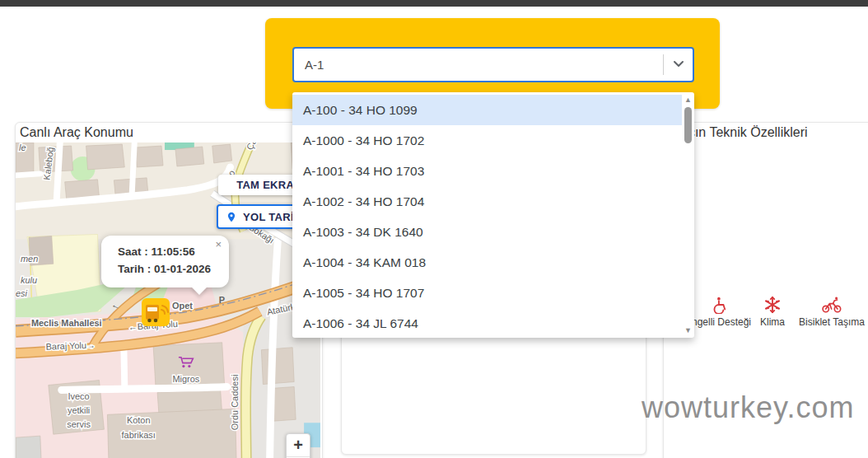 The height and width of the screenshot is (458, 868). What do you see at coordinates (315, 64) in the screenshot?
I see `vehicle-combobox-value: A-1` at bounding box center [315, 64].